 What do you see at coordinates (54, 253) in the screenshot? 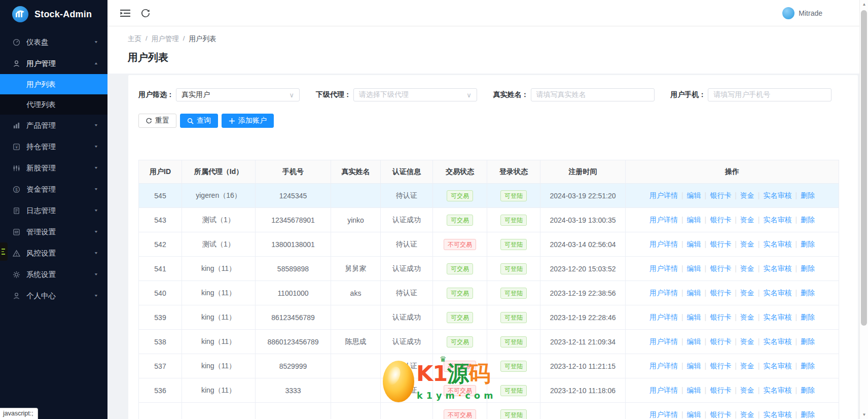
I see `sidebar-item-8: 风控设置▼` at bounding box center [54, 253].